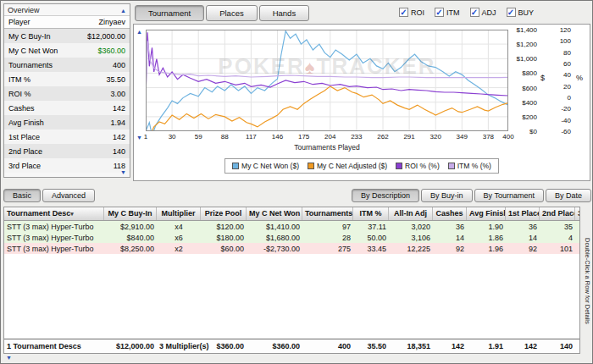 This screenshot has width=593, height=364. Describe the element at coordinates (471, 196) in the screenshot. I see `group-by-buttons: By DescriptionBy Buy-inBy TournamentBy D…` at that location.